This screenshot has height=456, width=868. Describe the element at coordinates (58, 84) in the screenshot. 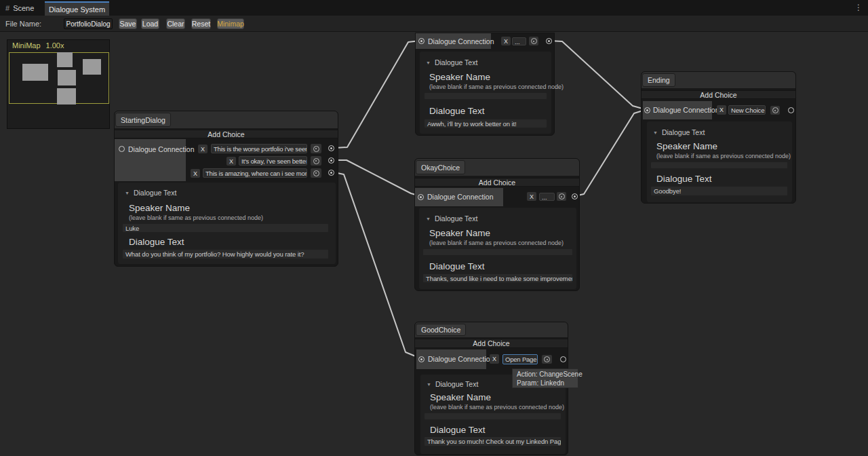

I see `minimap-panel: MiniMap 1.00x` at that location.